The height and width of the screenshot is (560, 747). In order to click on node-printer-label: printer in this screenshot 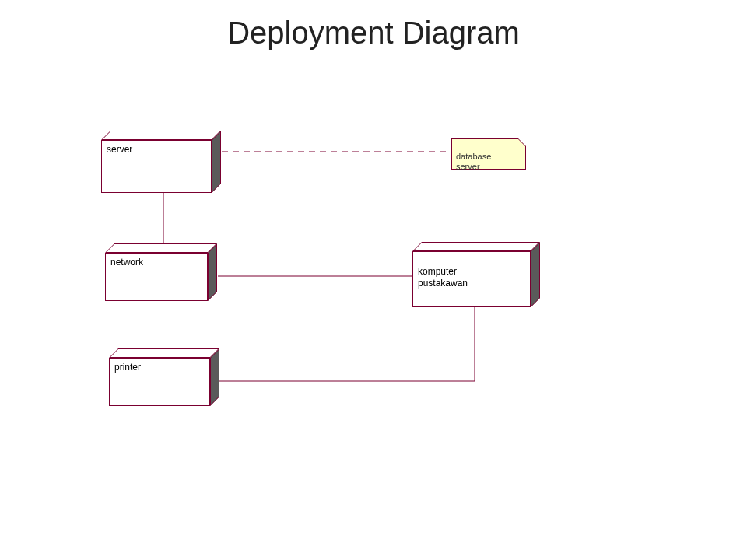, I will do `click(128, 367)`.